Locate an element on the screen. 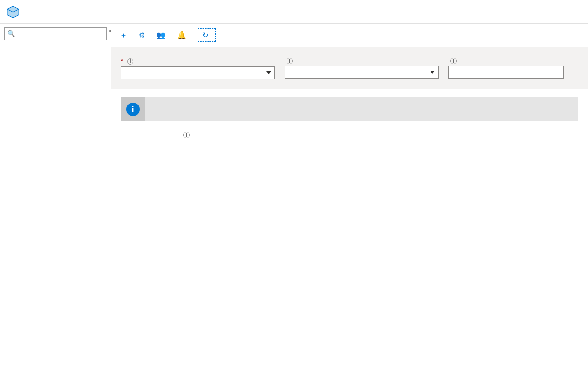 This screenshot has height=368, width=588. refresh-icon: ↻ is located at coordinates (205, 35).